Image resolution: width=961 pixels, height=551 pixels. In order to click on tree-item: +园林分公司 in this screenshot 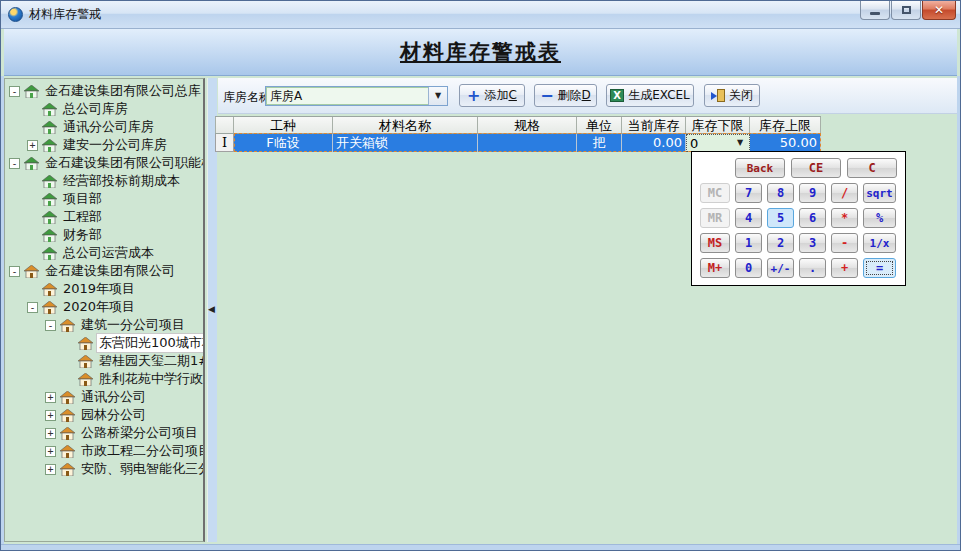, I will do `click(104, 415)`.